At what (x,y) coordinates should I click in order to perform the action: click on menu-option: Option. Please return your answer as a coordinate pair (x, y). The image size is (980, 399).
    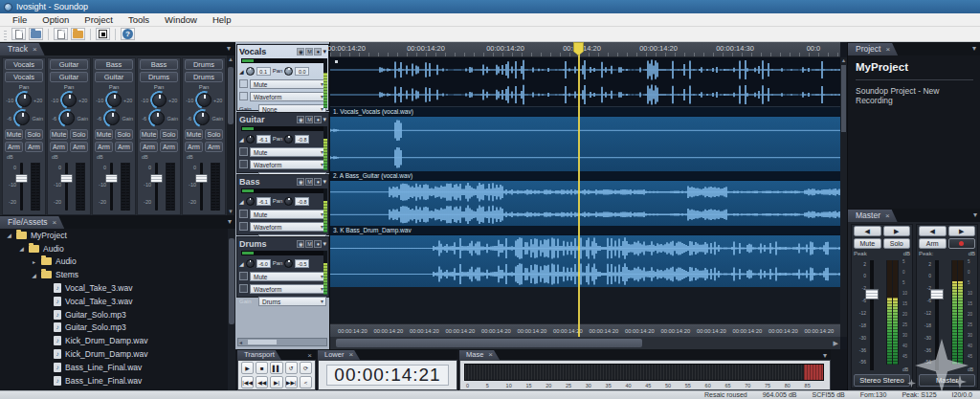
    Looking at the image, I should click on (56, 19).